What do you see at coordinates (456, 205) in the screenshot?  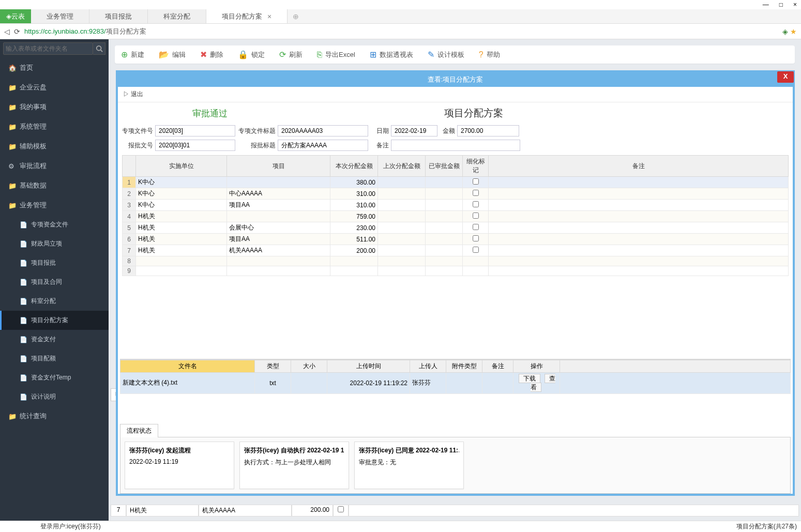 I see `table-row: 3K中心项目AA310.00` at bounding box center [456, 205].